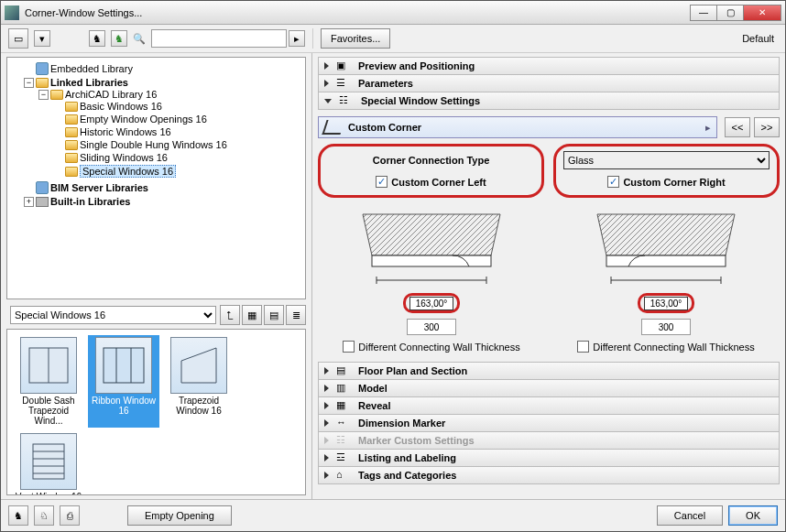 Image resolution: width=786 pixels, height=532 pixels. I want to click on custom-corner-tab: Custom Corner ▸, so click(518, 127).